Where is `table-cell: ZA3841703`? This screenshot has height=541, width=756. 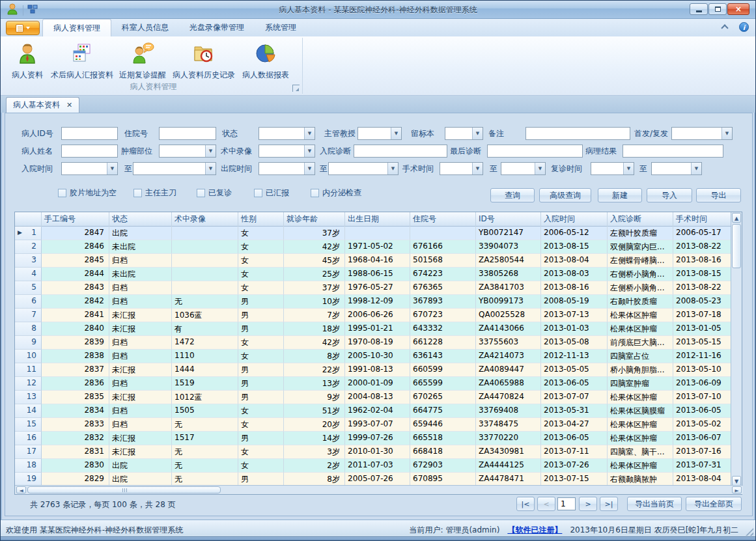 table-cell: ZA3841703 is located at coordinates (509, 288).